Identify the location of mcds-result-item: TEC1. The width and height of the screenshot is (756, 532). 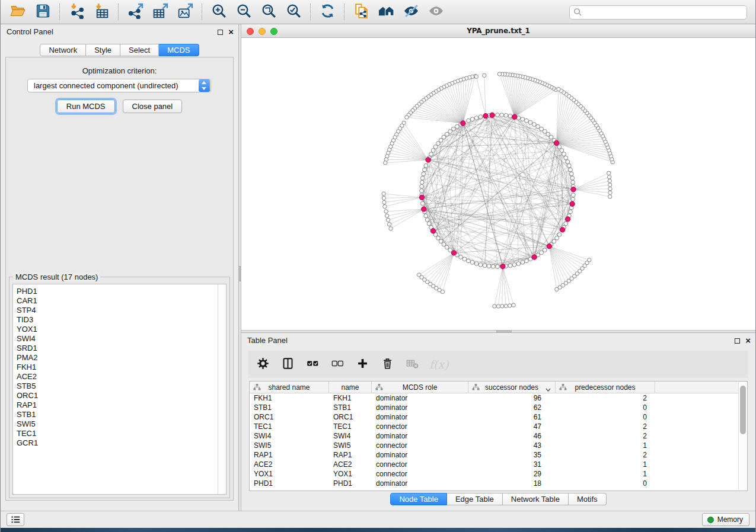
(120, 434).